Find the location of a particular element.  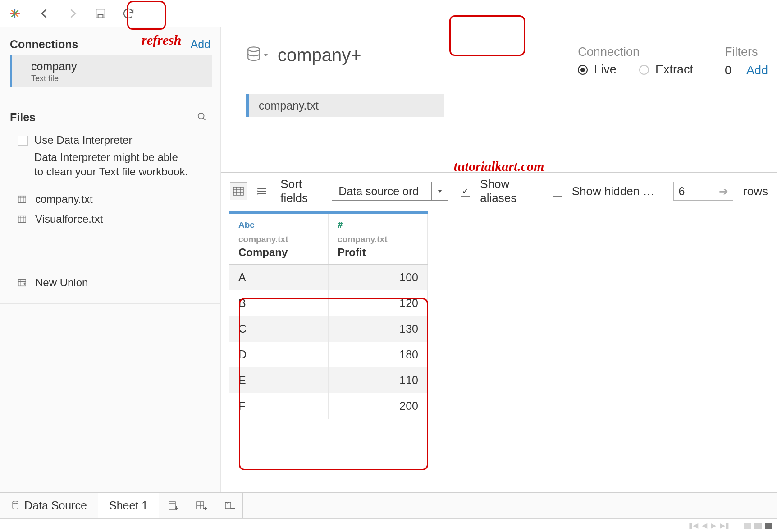

filters-label: Filters is located at coordinates (746, 52).